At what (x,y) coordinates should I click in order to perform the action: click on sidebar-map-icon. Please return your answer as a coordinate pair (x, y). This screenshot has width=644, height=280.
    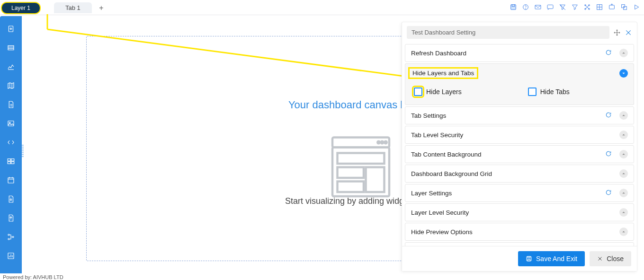
    Looking at the image, I should click on (11, 86).